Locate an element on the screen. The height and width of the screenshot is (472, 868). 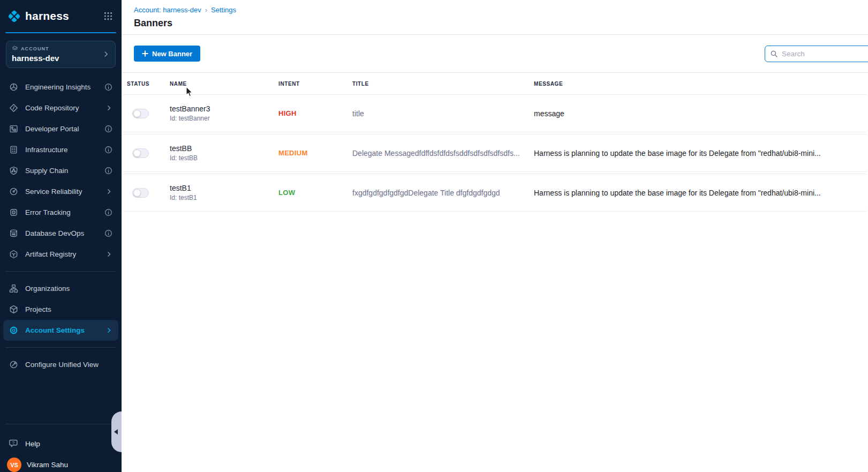
sidebar-item-account-settings: Account Settings is located at coordinates (61, 330).